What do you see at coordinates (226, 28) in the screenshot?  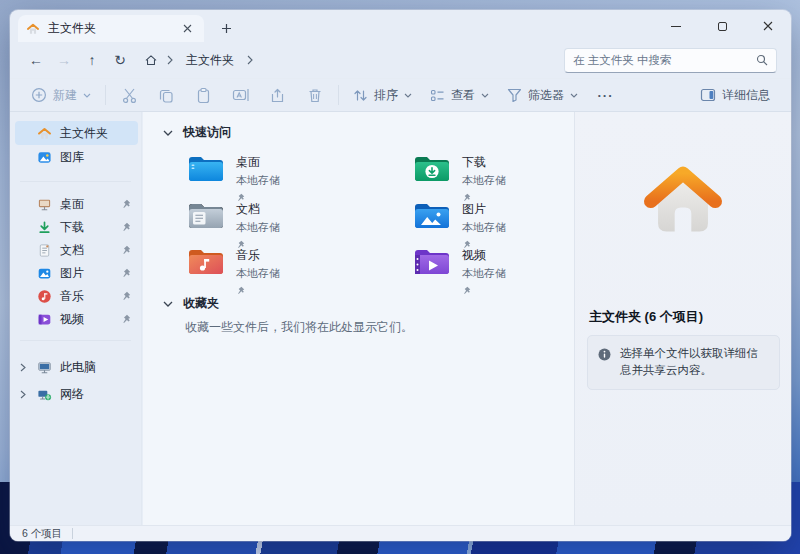 I see `new-tab-button` at bounding box center [226, 28].